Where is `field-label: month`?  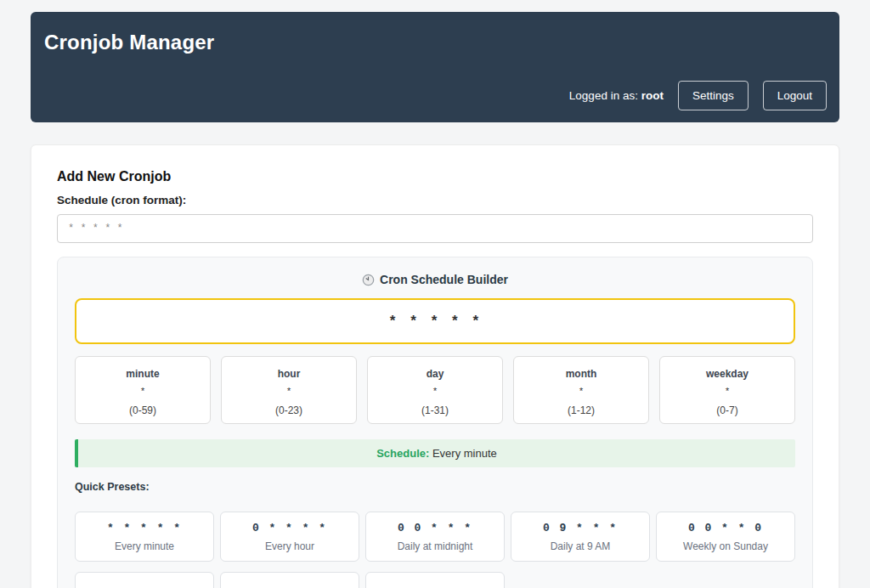 field-label: month is located at coordinates (581, 374).